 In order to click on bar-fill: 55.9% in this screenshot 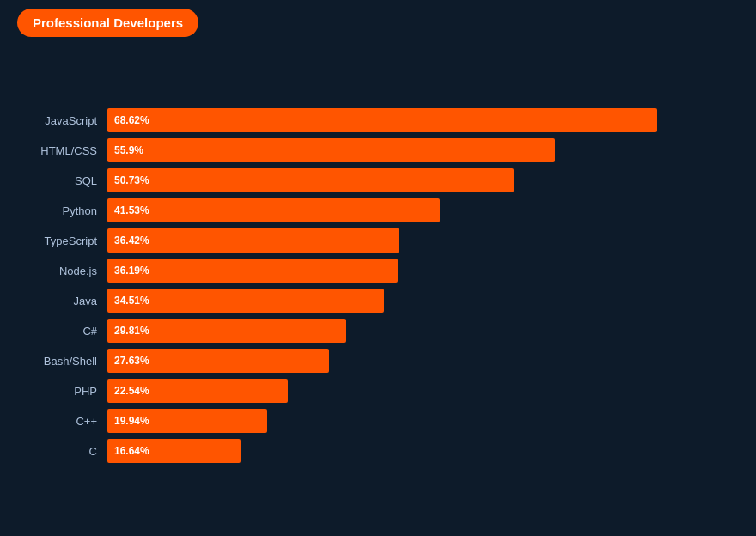, I will do `click(332, 150)`.